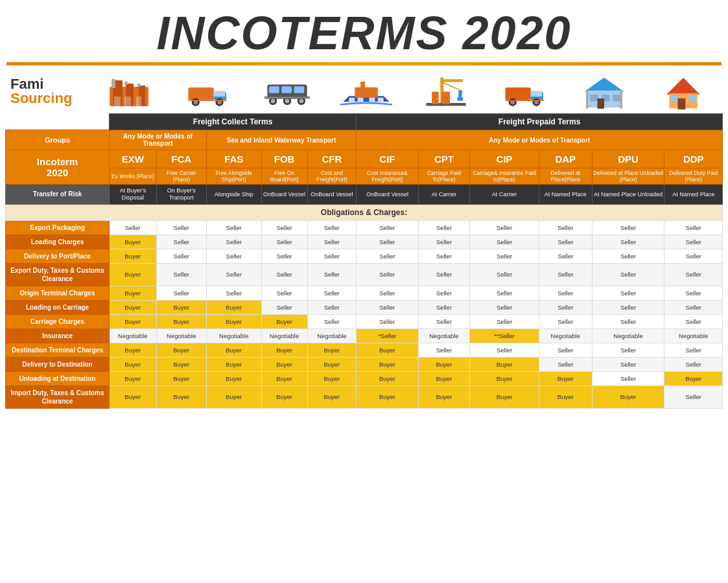 The width and height of the screenshot is (728, 583). What do you see at coordinates (504, 176) in the screenshot?
I see `term-name-cip: Carriage& Insurance Paid to(Place)` at bounding box center [504, 176].